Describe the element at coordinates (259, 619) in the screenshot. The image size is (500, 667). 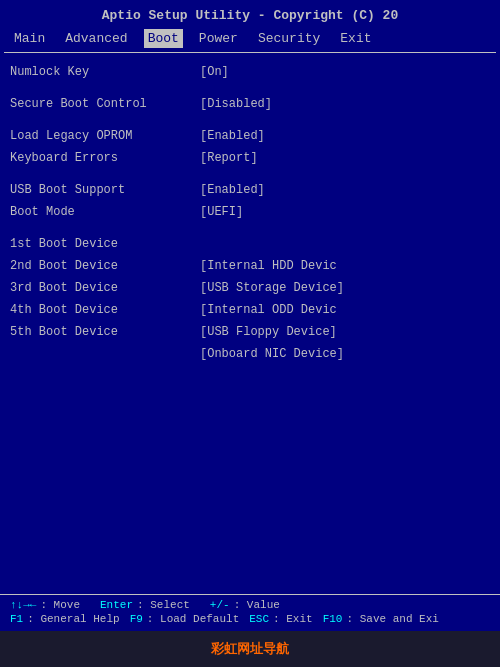
I see `help-esc-key: ESC` at that location.